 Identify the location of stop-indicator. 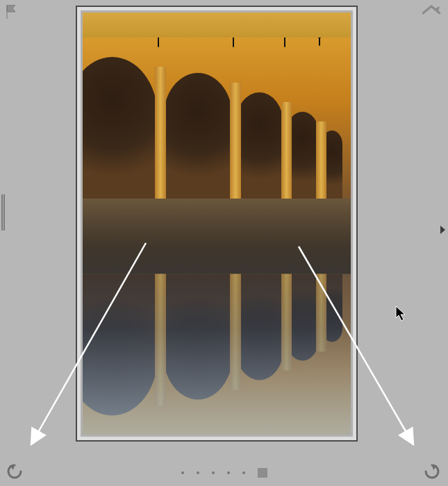
(263, 473).